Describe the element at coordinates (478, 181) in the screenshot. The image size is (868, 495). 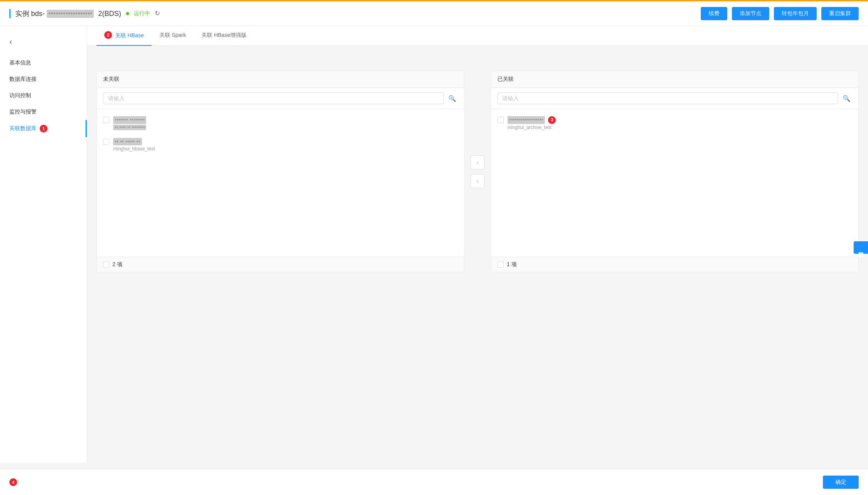
I see `transfer-left-button: ‹` at that location.